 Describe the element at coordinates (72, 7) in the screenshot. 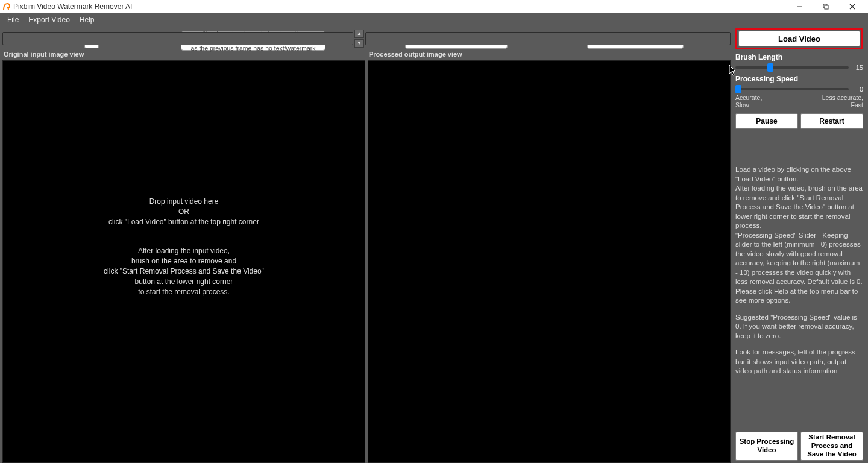

I see `window-title: Pixbim Video Watermark Remover AI` at that location.